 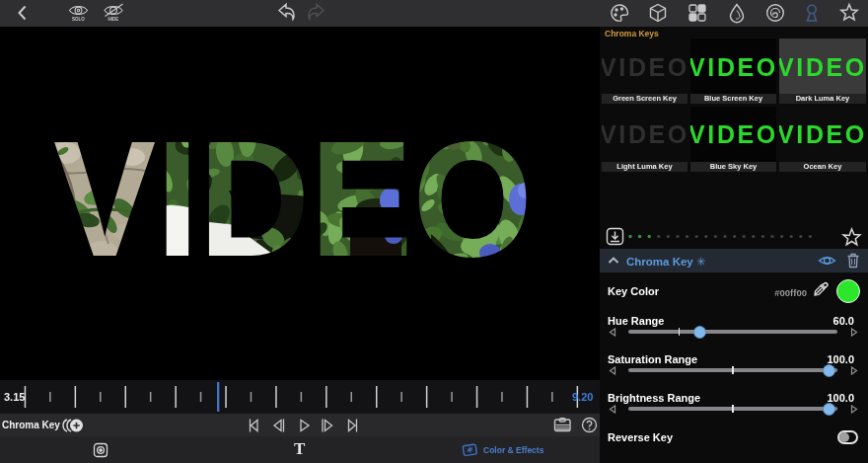 I want to click on svg-text: SOLO, so click(x=79, y=20).